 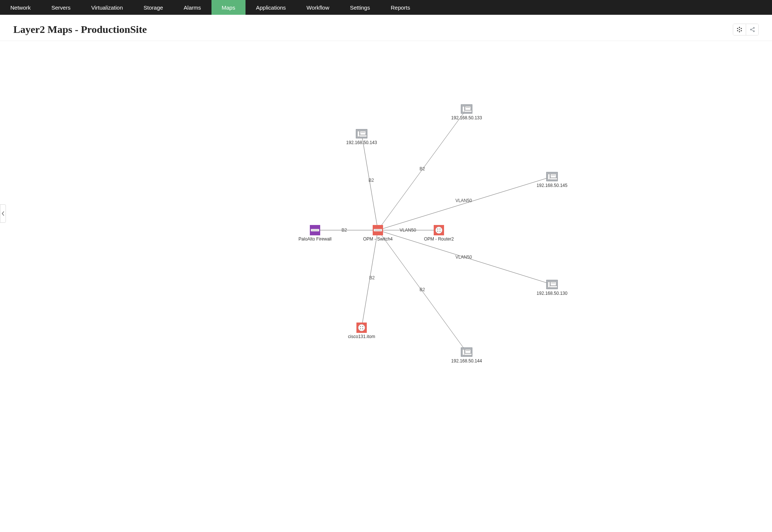 I want to click on nav-item-virtualization: Virtualization, so click(x=107, y=7).